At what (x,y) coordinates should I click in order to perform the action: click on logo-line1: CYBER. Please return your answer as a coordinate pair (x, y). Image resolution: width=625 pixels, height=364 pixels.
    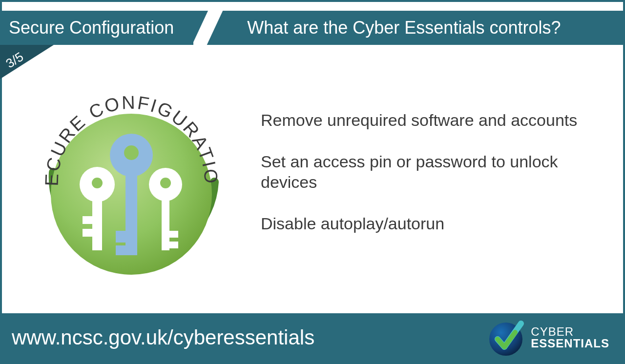
    Looking at the image, I should click on (570, 332).